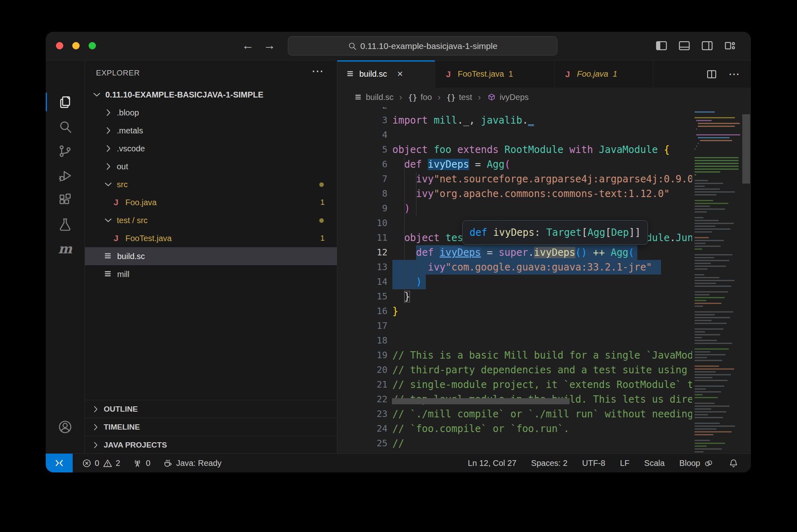 The height and width of the screenshot is (532, 797). I want to click on bell-icon, so click(733, 463).